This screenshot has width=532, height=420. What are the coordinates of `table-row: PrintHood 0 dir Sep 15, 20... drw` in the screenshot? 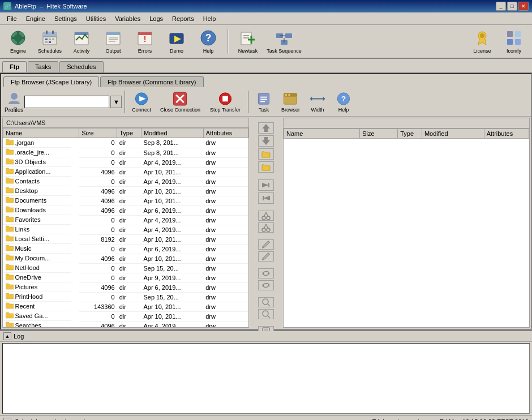 It's located at (126, 297).